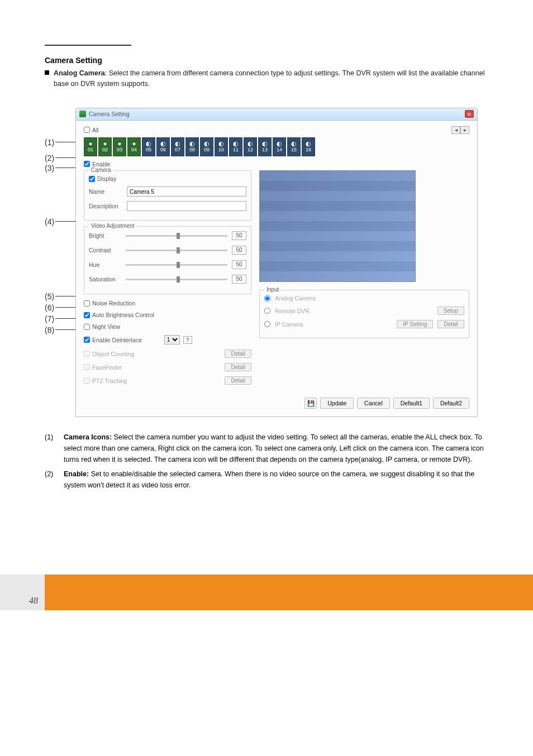 The image size is (533, 756). What do you see at coordinates (207, 147) in the screenshot?
I see `camera-icon-09: ◐09` at bounding box center [207, 147].